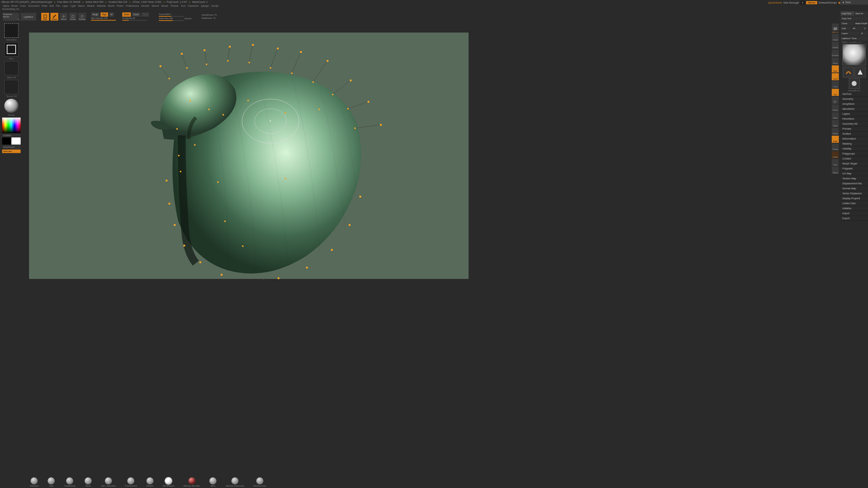 The width and height of the screenshot is (868, 488). I want to click on alpha-thumb, so click(11, 68).